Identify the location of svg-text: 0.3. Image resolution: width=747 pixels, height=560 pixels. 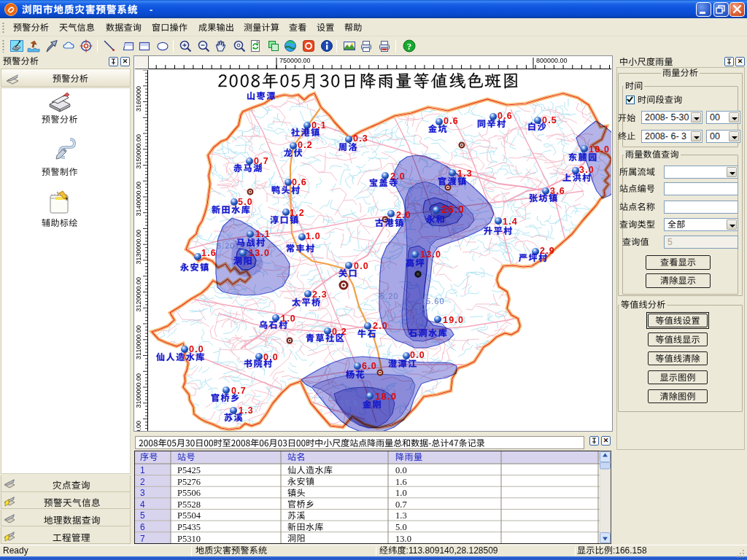
(360, 139).